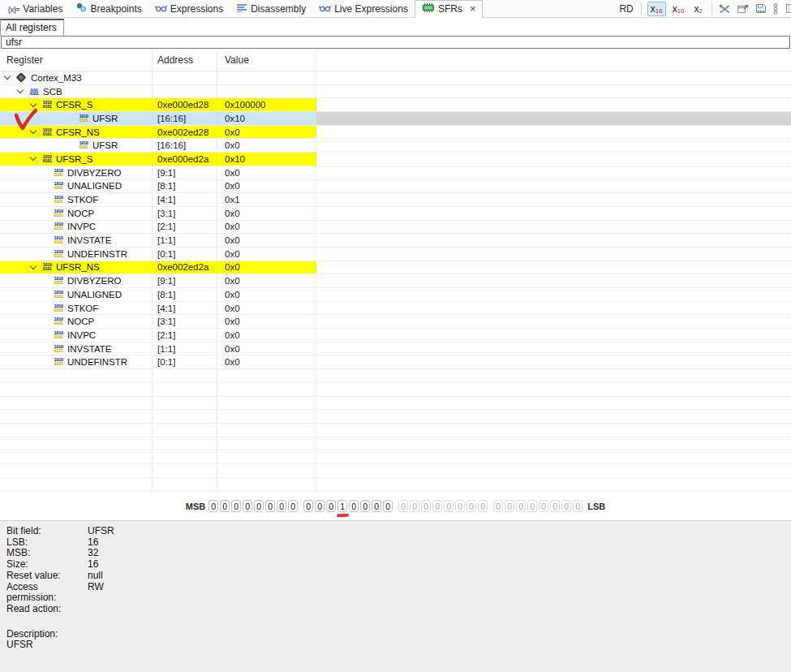 The height and width of the screenshot is (672, 791). What do you see at coordinates (396, 268) in the screenshot?
I see `tree-row-ufsr_ns: 10100101UFSR_NS0xe002ed2a0x0` at bounding box center [396, 268].